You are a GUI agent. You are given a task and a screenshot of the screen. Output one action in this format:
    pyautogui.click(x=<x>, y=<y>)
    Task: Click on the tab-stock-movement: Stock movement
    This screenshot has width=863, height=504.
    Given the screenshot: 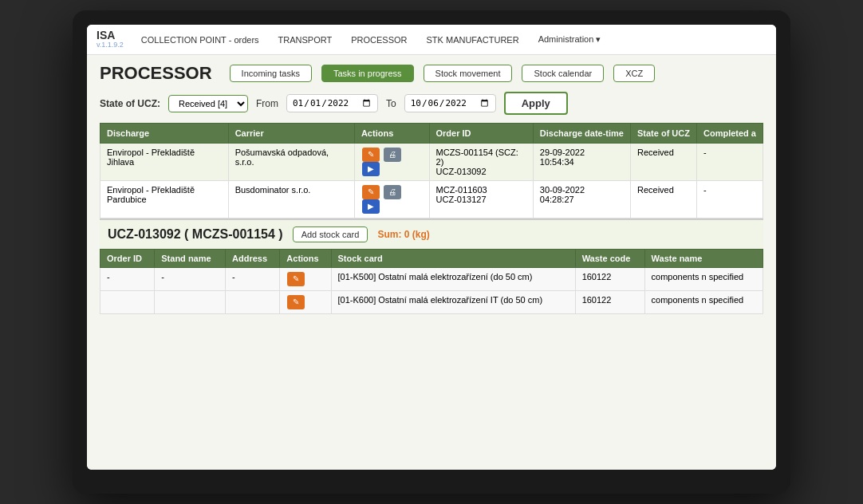 What is the action you would take?
    pyautogui.click(x=468, y=73)
    